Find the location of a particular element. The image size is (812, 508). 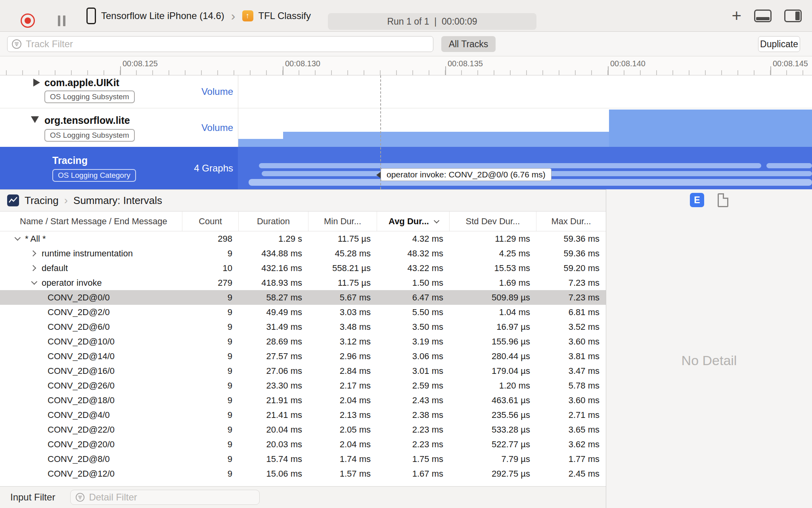

add-instrument-button: + is located at coordinates (737, 16).